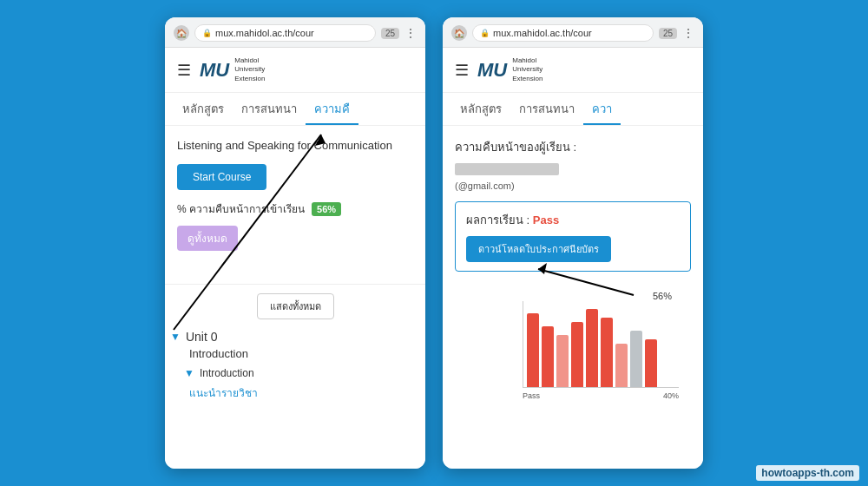 This screenshot has width=868, height=486. I want to click on divider, so click(295, 285).